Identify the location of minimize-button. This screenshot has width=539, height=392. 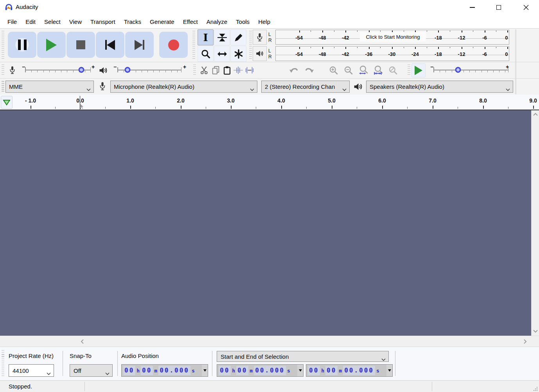
(472, 7).